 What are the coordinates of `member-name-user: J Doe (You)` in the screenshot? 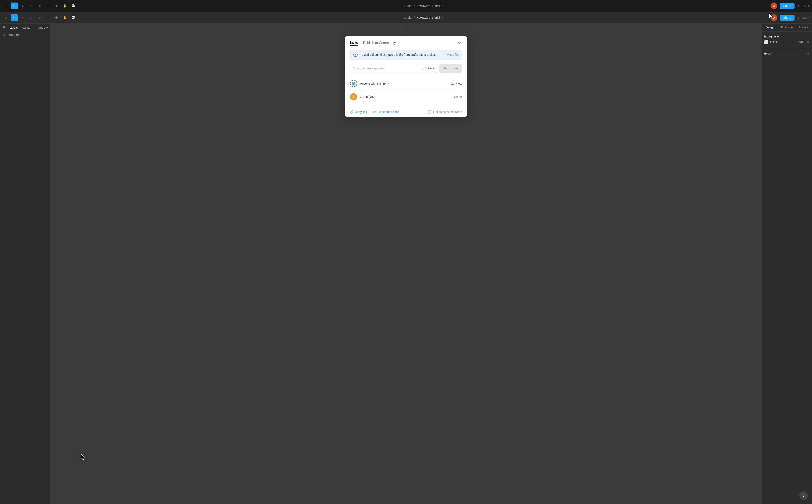 It's located at (406, 97).